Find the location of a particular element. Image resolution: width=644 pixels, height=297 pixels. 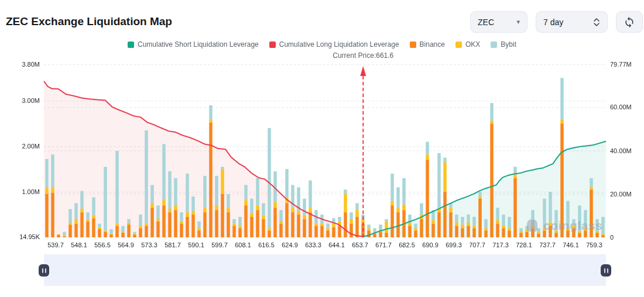

axis-tick-label: 653.7 is located at coordinates (360, 245).